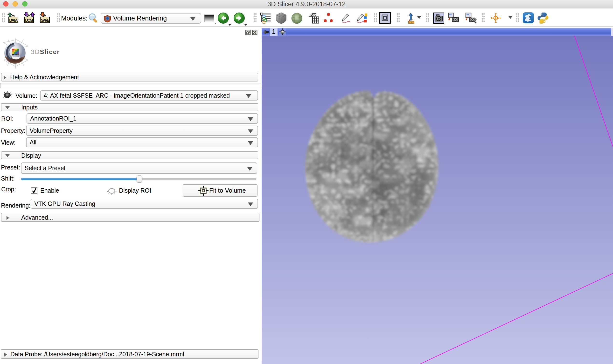 This screenshot has height=364, width=613. What do you see at coordinates (29, 20) in the screenshot?
I see `svg-text: DCM` at bounding box center [29, 20].